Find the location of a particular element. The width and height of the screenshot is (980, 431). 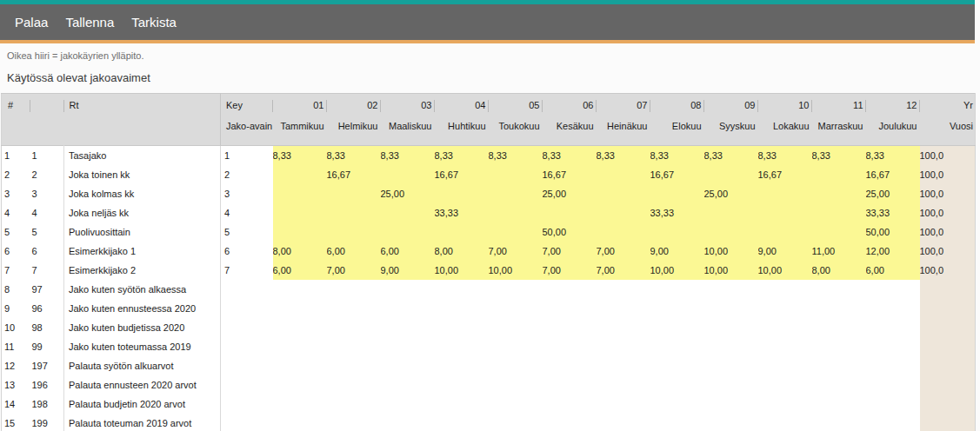

cell-month-04: 8,33 is located at coordinates (462, 156).